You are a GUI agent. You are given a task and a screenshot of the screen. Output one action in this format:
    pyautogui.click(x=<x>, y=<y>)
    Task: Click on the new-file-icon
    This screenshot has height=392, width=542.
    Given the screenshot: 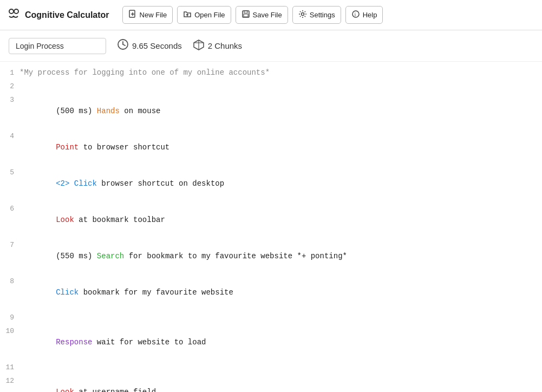 What is the action you would take?
    pyautogui.click(x=133, y=15)
    